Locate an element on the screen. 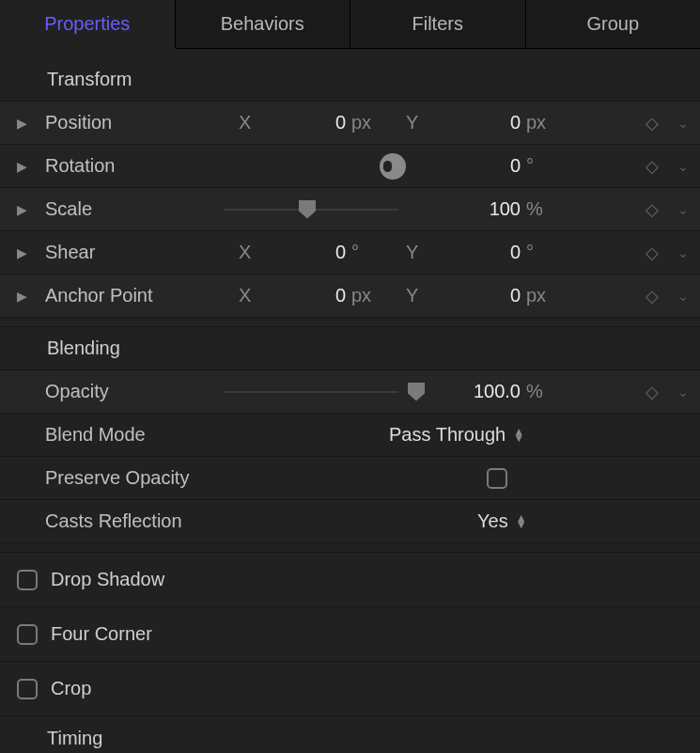  shear-x-value: 0 is located at coordinates (318, 252).